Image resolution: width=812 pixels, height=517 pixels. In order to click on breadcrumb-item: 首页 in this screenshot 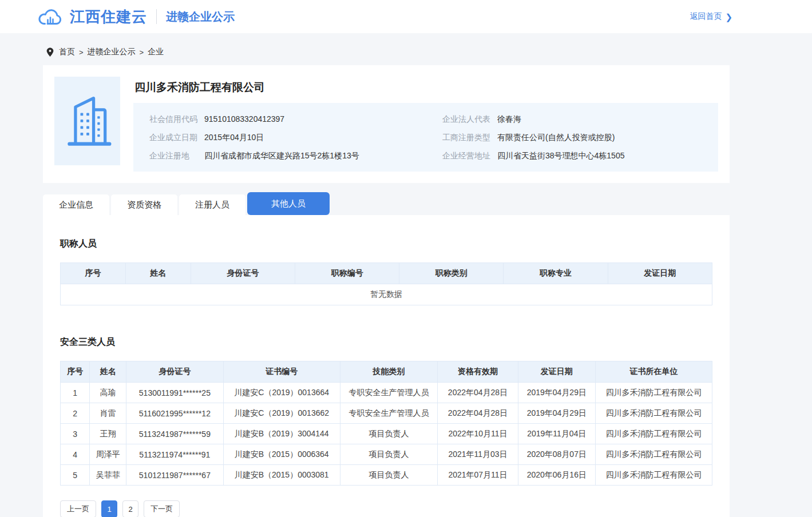, I will do `click(67, 52)`.